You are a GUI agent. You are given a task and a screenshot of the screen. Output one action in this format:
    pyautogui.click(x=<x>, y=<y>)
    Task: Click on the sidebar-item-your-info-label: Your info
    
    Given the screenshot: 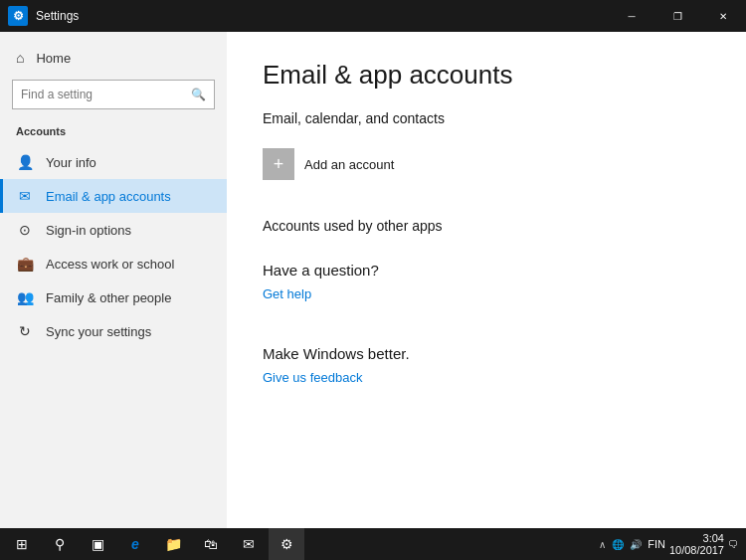 What is the action you would take?
    pyautogui.click(x=72, y=163)
    